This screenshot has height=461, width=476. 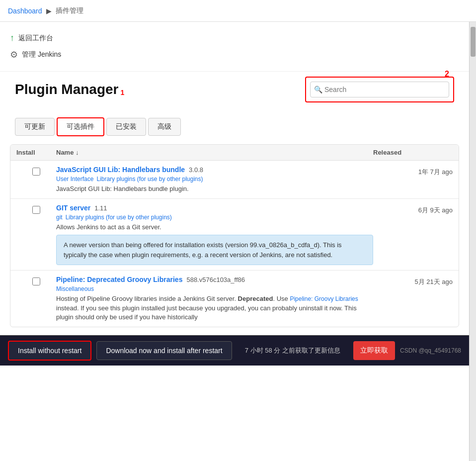 What do you see at coordinates (75, 289) in the screenshot?
I see `plugin-tag-2-0: Miscellaneous` at bounding box center [75, 289].